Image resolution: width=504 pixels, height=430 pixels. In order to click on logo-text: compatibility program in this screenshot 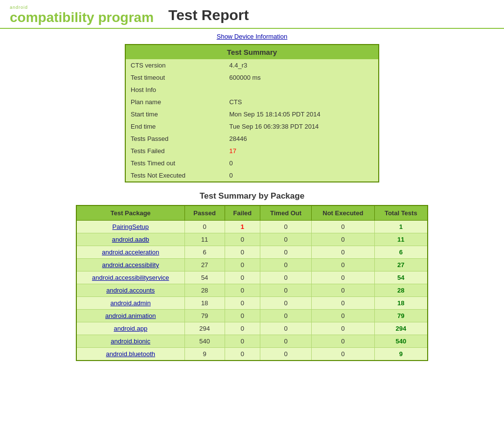, I will do `click(82, 18)`.